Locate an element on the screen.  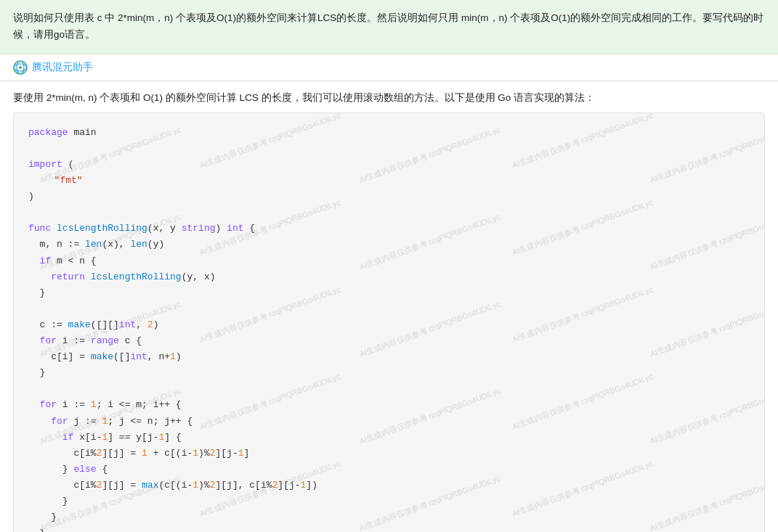
code-line-8: m, n := len(x), len(y) is located at coordinates (389, 245).